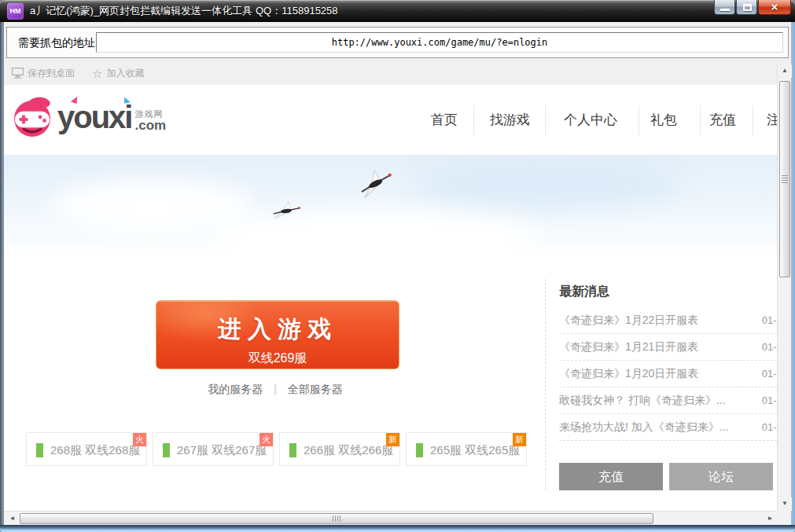  What do you see at coordinates (86, 449) in the screenshot?
I see `server-card: 268服 双线268服 火` at bounding box center [86, 449].